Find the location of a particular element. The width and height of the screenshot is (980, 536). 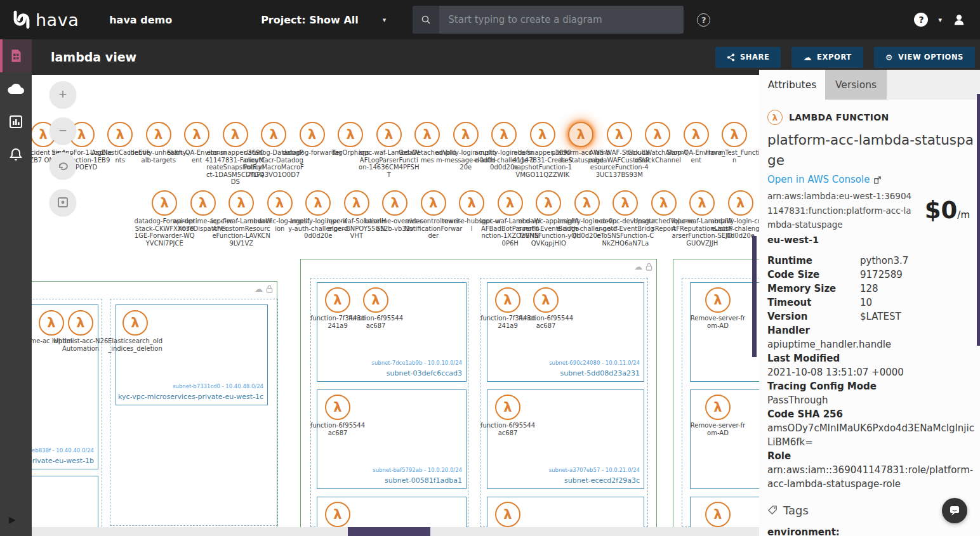

lambda-function-label: Hava_Test_Function is located at coordinates (731, 156).